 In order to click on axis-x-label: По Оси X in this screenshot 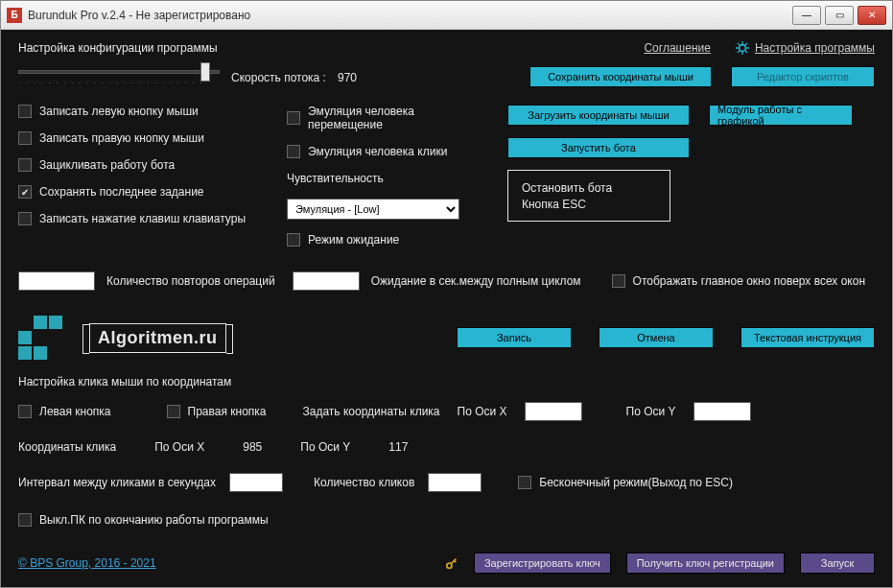, I will do `click(482, 412)`.